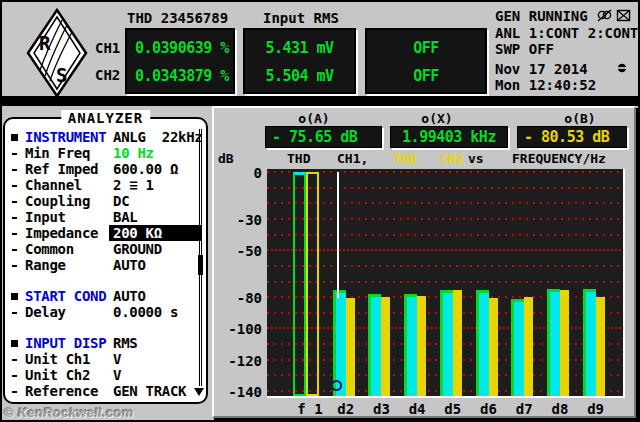 Image resolution: width=640 pixels, height=422 pixels. I want to click on menu-item-row: Min Freq10 Hz, so click(106, 153).